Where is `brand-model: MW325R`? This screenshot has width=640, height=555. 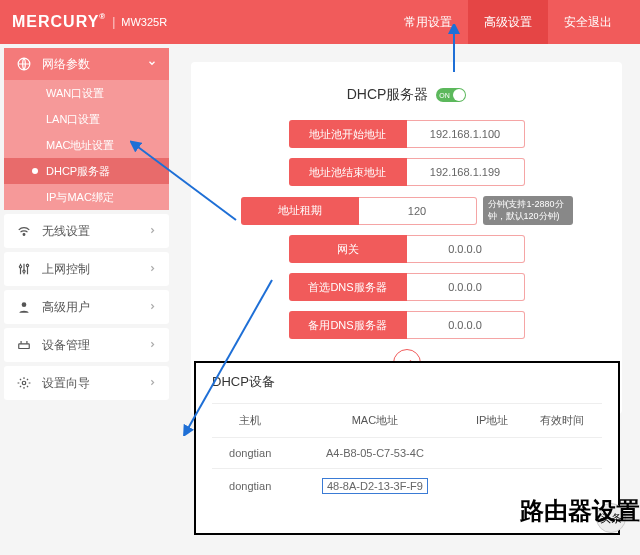
brand-model: MW325R is located at coordinates (144, 22).